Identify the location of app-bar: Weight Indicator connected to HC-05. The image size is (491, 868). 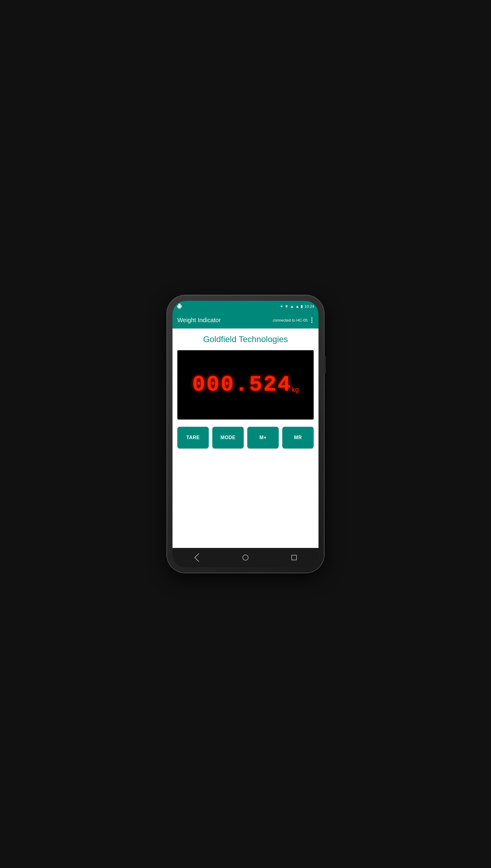
(246, 320).